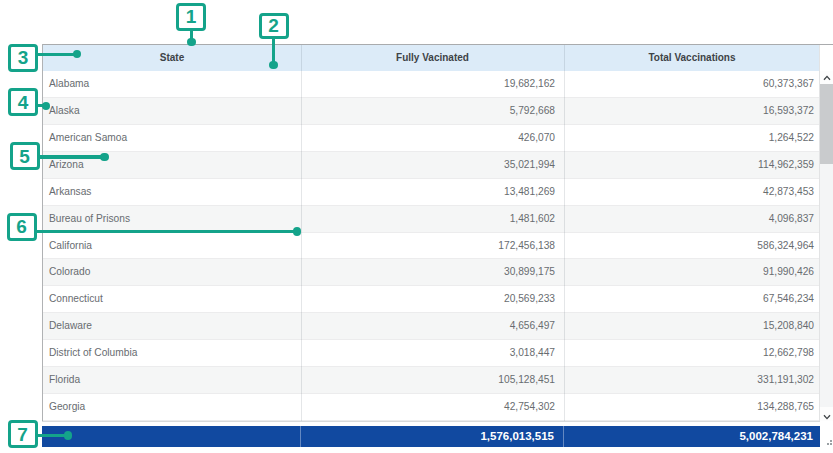 This screenshot has height=453, width=833. Describe the element at coordinates (692, 220) in the screenshot. I see `cell-total-vaccinations: 4,096,837` at that location.